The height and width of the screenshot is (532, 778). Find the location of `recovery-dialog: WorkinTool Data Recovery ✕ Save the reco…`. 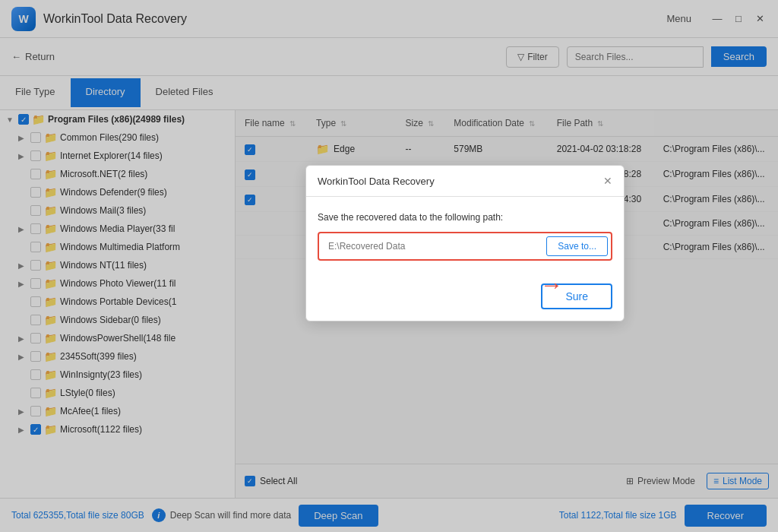

recovery-dialog: WorkinTool Data Recovery ✕ Save the reco… is located at coordinates (465, 243).